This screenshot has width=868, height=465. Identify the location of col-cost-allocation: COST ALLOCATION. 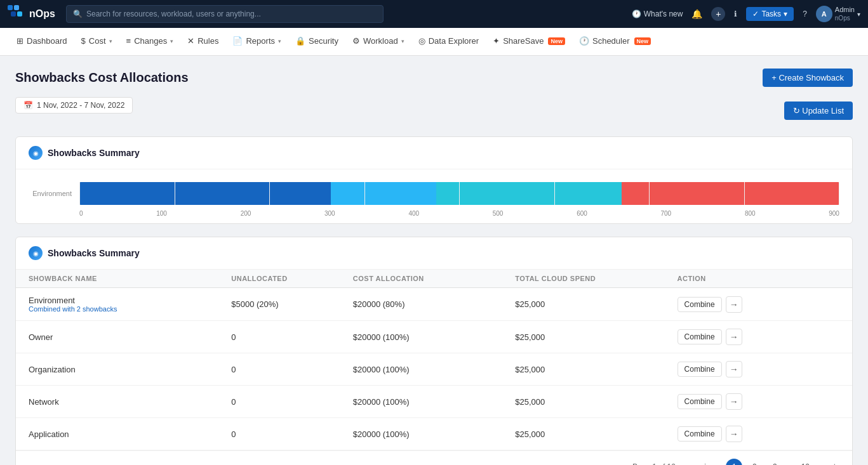
(434, 278).